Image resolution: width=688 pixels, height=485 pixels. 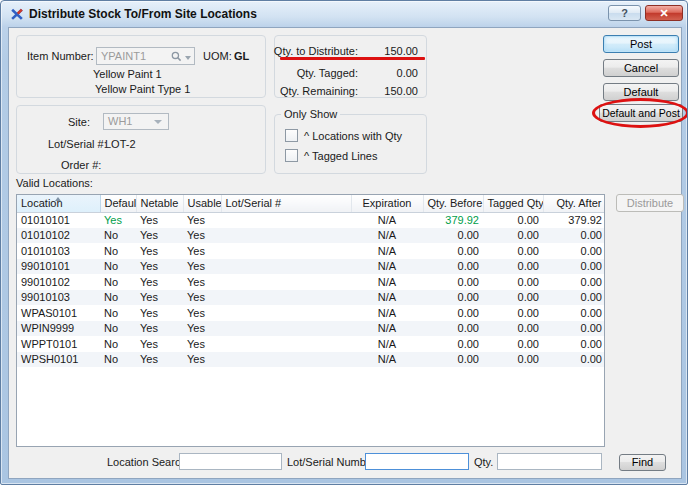 What do you see at coordinates (120, 144) in the screenshot?
I see `lot-serial-value: LOT-2` at bounding box center [120, 144].